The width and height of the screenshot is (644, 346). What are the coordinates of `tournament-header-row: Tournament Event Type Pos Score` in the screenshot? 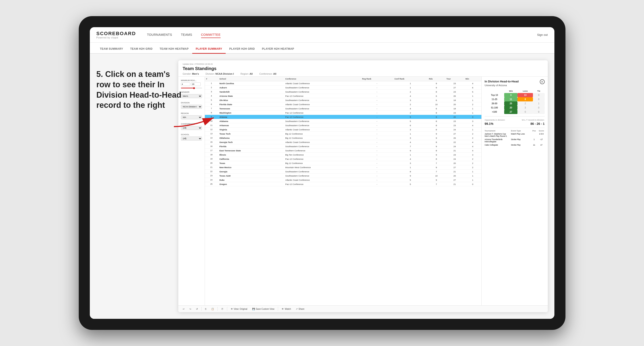 It's located at (515, 131).